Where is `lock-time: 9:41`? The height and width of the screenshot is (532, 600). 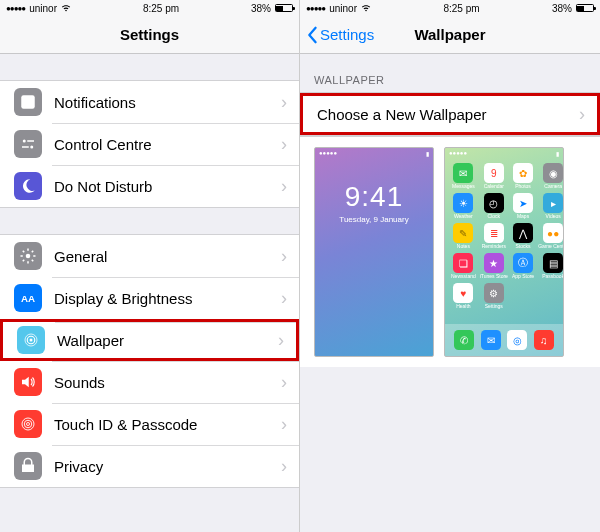
lock-time: 9:41 is located at coordinates (374, 197).